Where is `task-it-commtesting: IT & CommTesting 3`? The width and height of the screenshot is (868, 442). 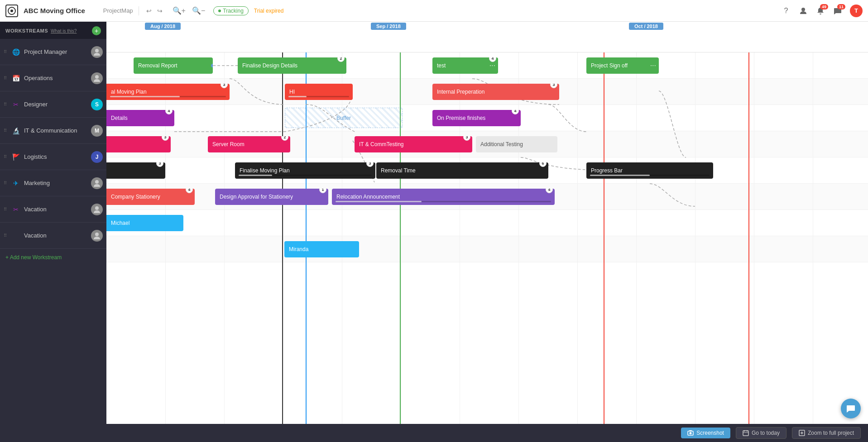
task-it-commtesting: IT & CommTesting 3 is located at coordinates (413, 144).